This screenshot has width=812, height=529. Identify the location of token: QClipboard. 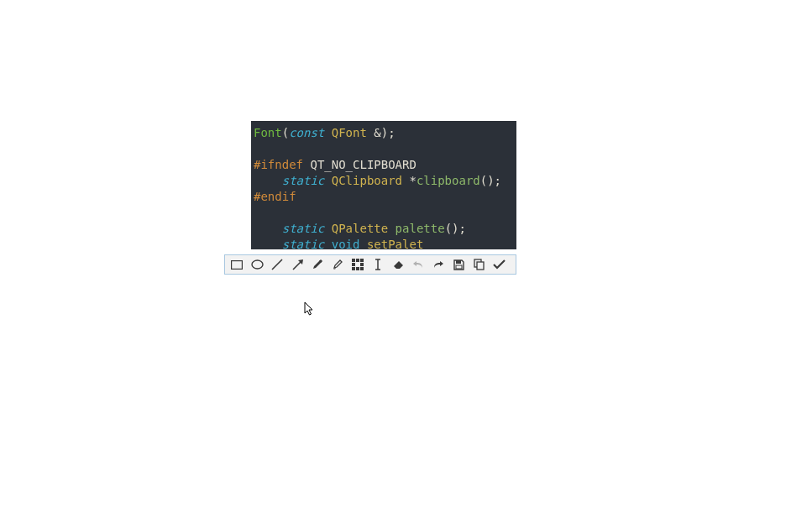
(367, 181).